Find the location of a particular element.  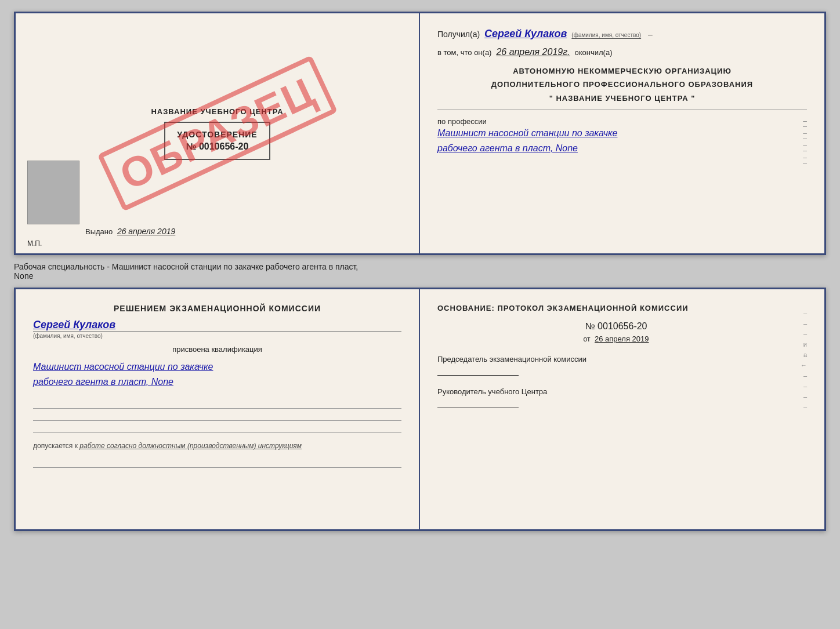

predsedatel-text: Председатель экзаменационной комиссии is located at coordinates (616, 359).